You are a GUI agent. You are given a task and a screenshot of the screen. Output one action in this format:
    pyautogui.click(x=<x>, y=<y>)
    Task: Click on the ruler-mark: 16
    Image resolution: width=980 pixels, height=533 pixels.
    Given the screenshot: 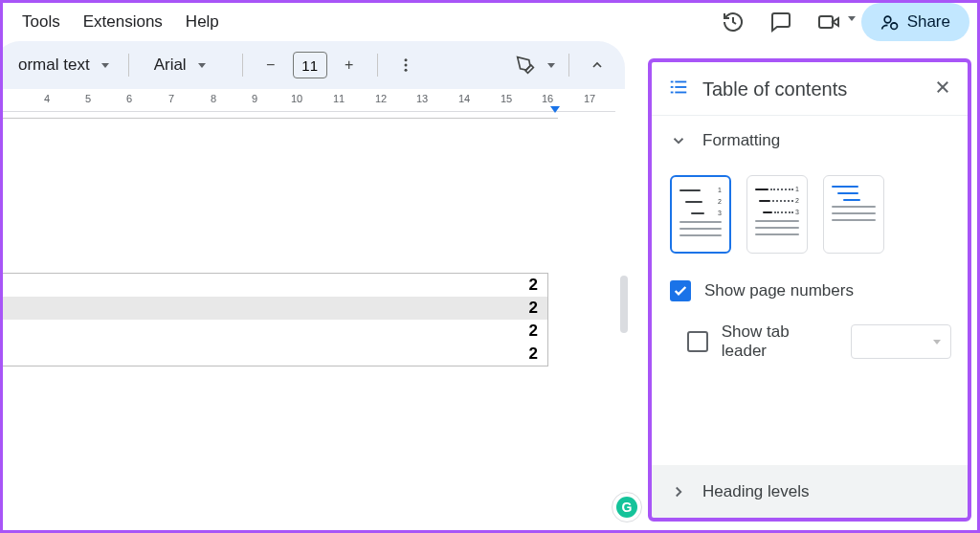 What is the action you would take?
    pyautogui.click(x=547, y=99)
    